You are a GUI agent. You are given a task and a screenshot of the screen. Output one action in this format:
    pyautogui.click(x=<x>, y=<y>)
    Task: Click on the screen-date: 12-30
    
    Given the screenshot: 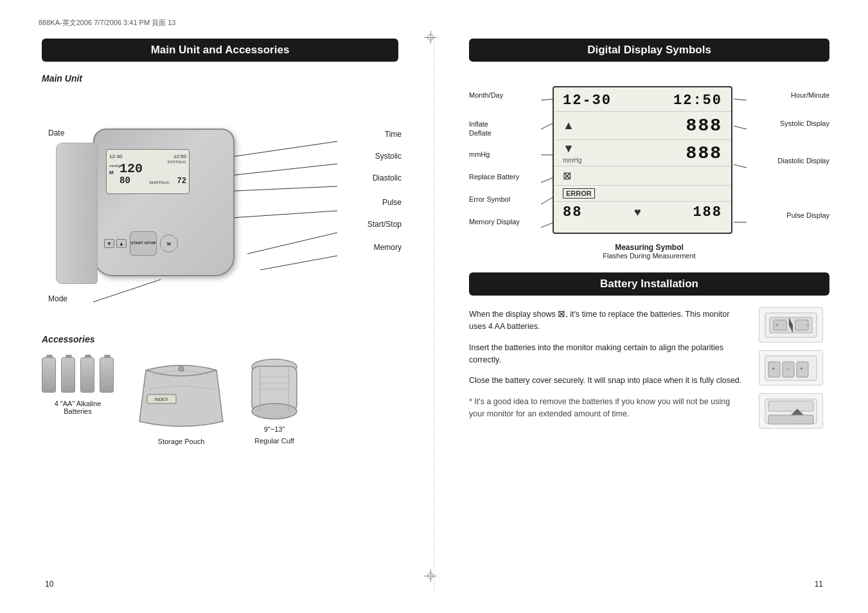 What is the action you would take?
    pyautogui.click(x=116, y=157)
    